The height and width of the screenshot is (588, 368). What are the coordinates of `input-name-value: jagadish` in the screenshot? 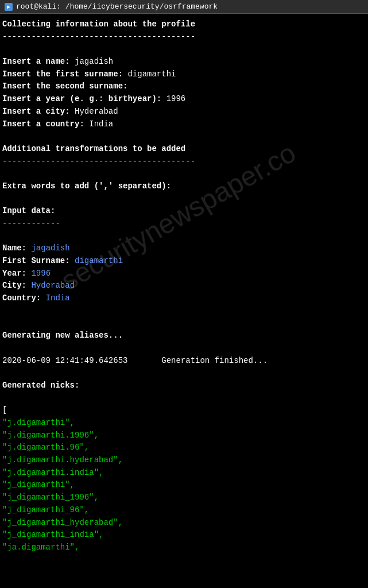 It's located at (51, 248).